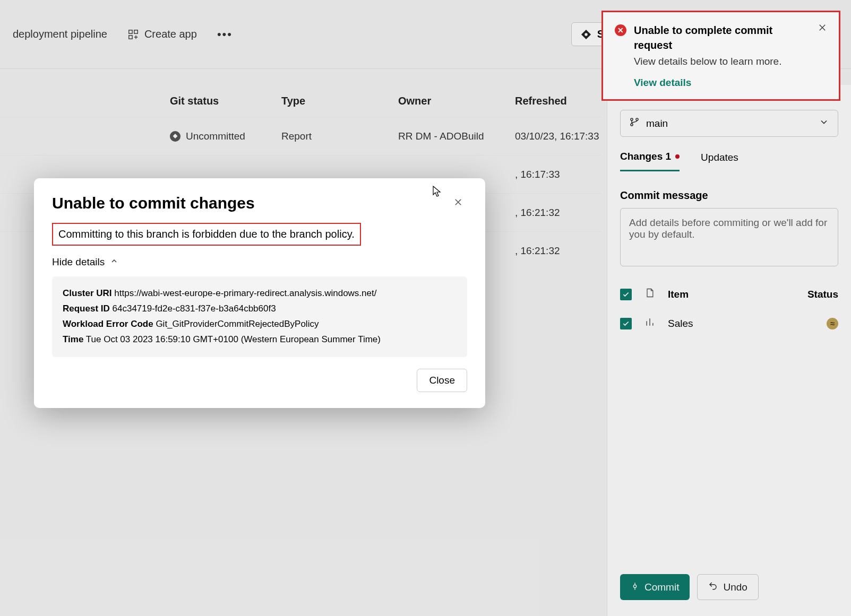 The height and width of the screenshot is (616, 851). I want to click on branch-name: main, so click(657, 124).